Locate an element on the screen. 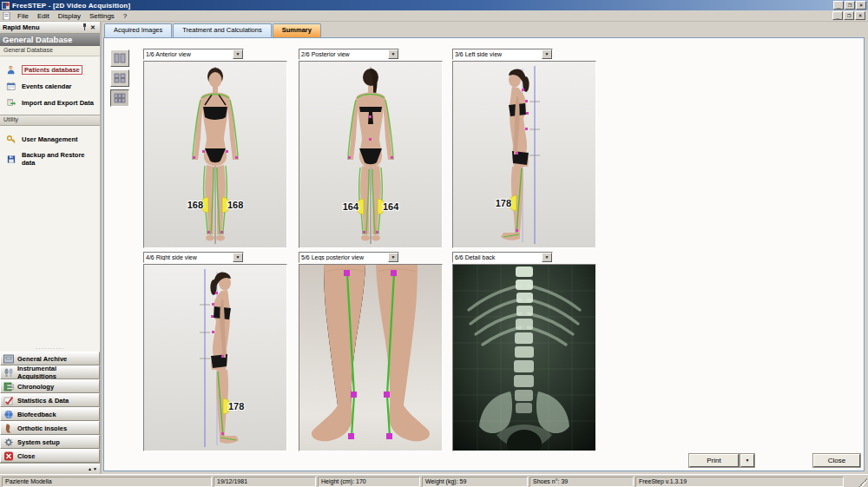  sidebar-item-statistics-data: Statistics & Data is located at coordinates (50, 400).